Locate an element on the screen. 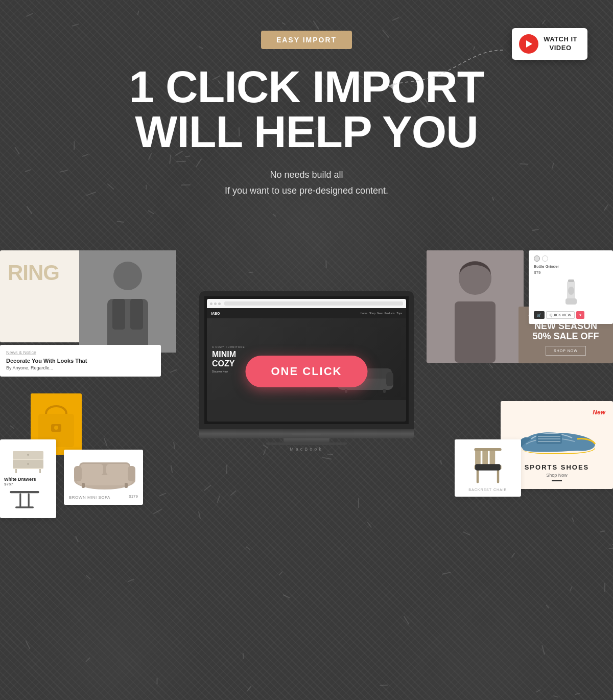  quick-view-button: QUICK VIEW is located at coordinates (560, 315).